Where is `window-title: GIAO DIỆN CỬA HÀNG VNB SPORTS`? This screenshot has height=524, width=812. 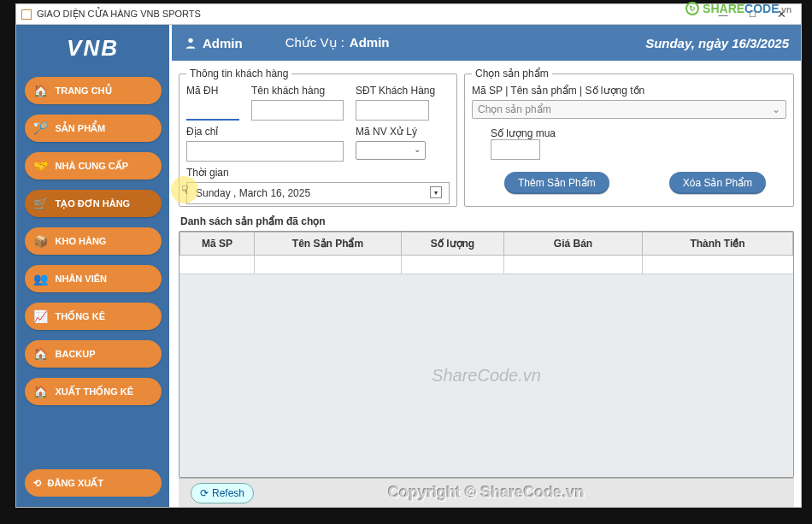
window-title: GIAO DIỆN CỬA HÀNG VNB SPORTS is located at coordinates (373, 14).